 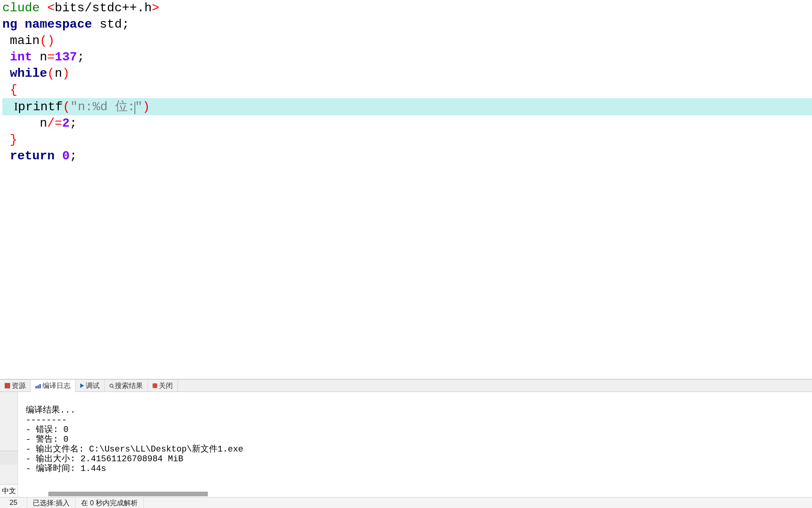 What do you see at coordinates (107, 107) in the screenshot?
I see `string-body: n:%d 位:` at bounding box center [107, 107].